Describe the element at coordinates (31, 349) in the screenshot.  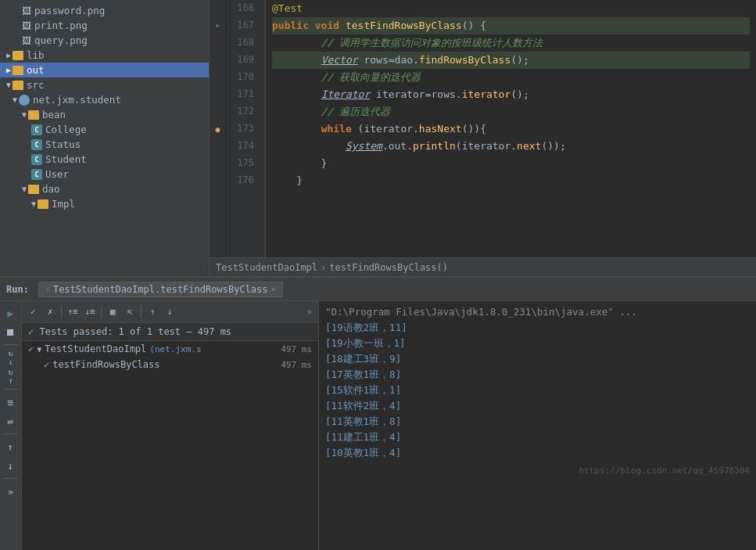
I see `test-pass-icon: ✔` at that location.